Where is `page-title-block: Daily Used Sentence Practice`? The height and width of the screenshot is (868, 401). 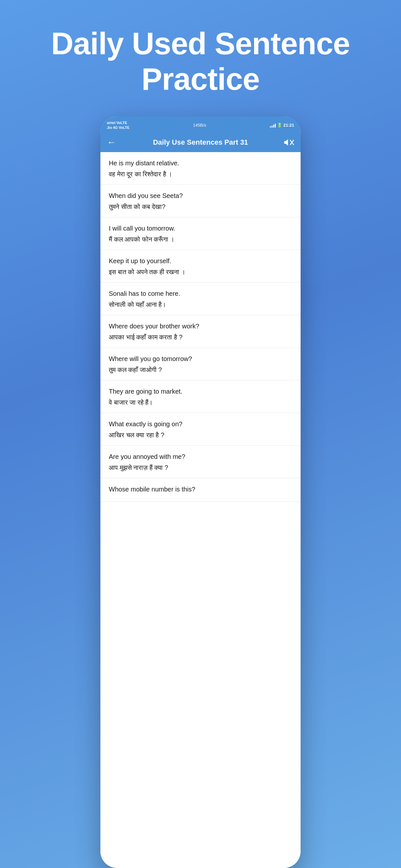 page-title-block: Daily Used Sentence Practice is located at coordinates (201, 58).